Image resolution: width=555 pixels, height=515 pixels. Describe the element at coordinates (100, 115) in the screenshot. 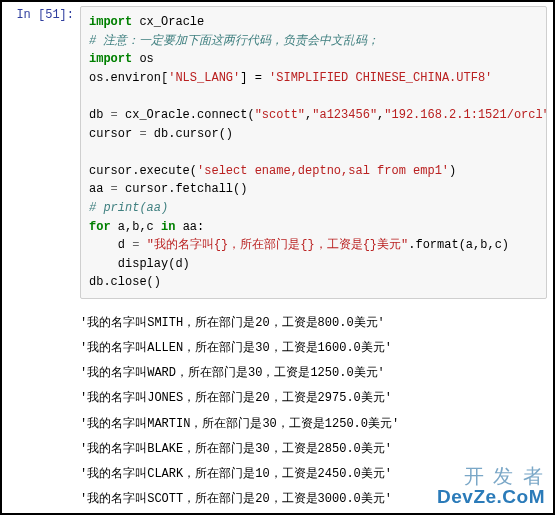

I see `code-text: db` at that location.